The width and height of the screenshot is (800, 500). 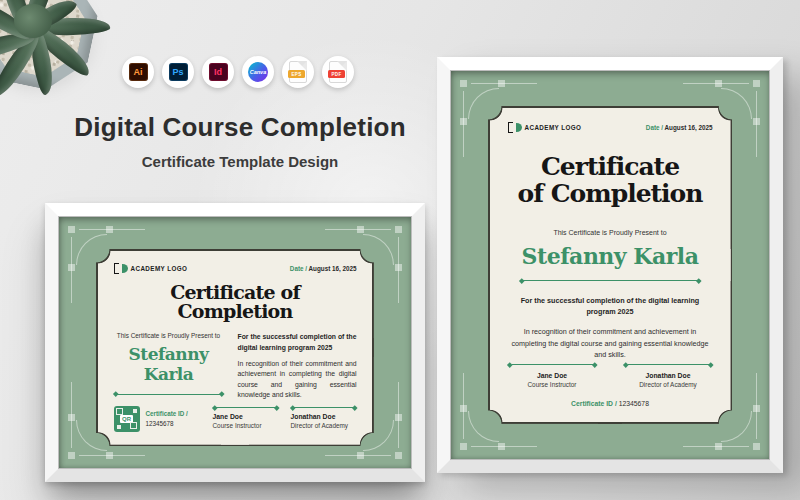 I want to click on pdf-label: PDF, so click(x=336, y=74).